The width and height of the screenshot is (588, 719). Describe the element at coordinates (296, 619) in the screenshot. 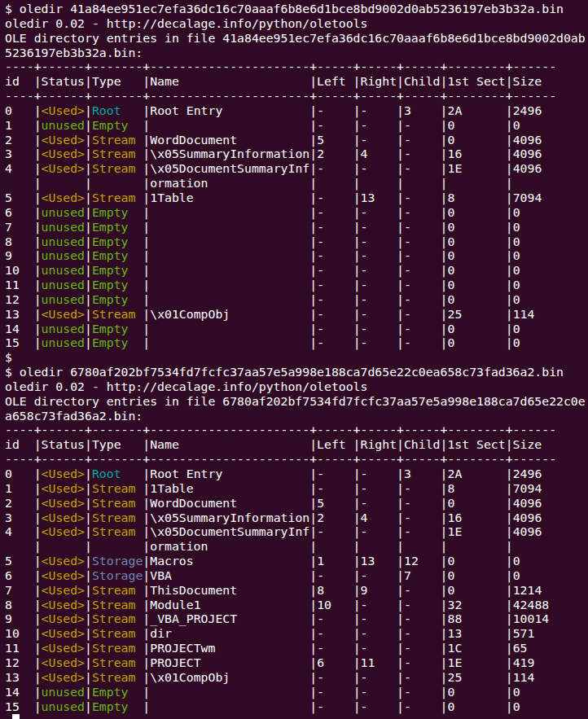

I see `table-row: 9 |<Used>|Stream |_VBA_PROJECT |- |- |- …` at that location.